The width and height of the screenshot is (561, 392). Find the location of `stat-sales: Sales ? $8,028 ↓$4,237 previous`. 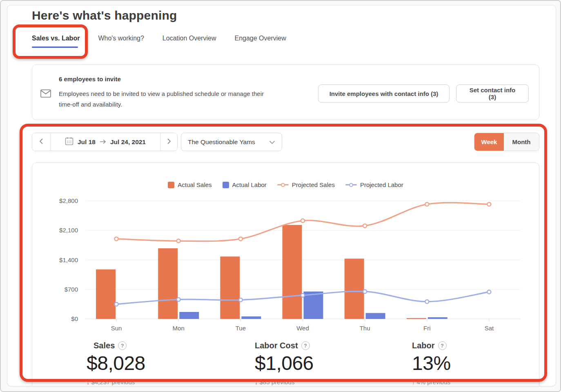

stat-sales: Sales ? $8,028 ↓$4,237 previous is located at coordinates (116, 363).